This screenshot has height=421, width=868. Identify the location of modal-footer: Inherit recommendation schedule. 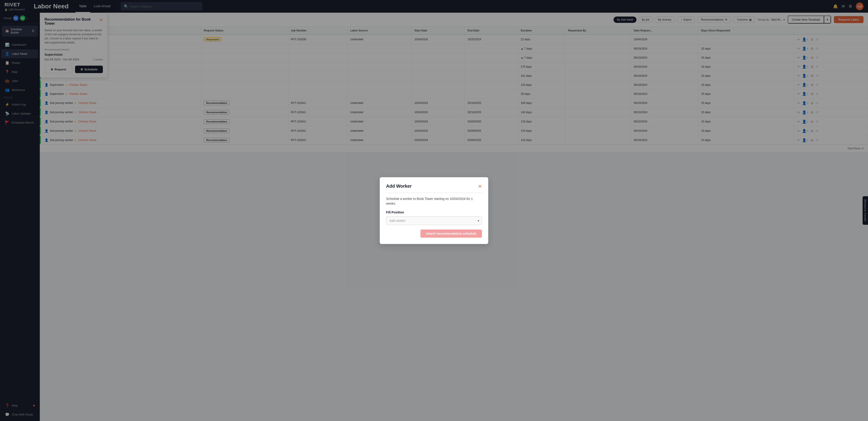
(434, 233).